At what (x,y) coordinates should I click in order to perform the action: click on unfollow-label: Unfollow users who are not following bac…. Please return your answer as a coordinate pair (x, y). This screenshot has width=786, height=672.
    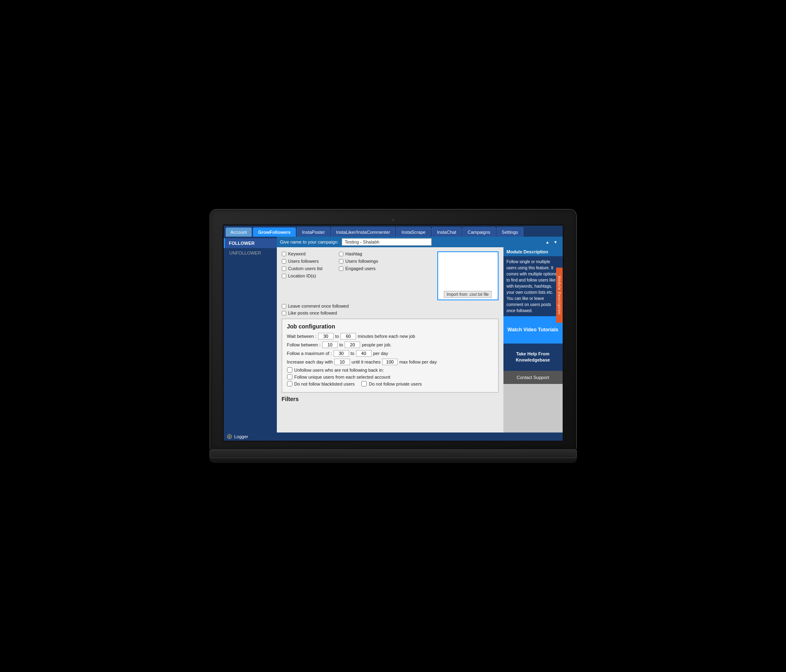
    Looking at the image, I should click on (339, 370).